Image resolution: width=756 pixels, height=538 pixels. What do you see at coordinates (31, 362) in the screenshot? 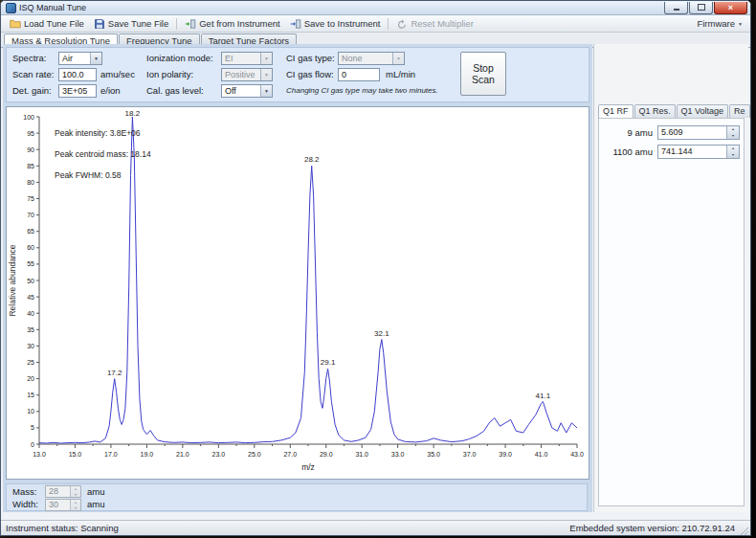
I see `svg-text: 25` at bounding box center [31, 362].